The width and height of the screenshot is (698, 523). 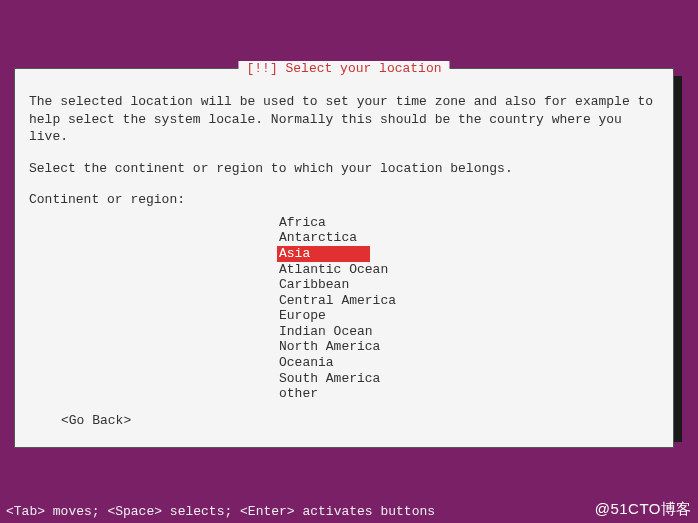 What do you see at coordinates (644, 510) in the screenshot?
I see `watermark: @51CTO博客` at bounding box center [644, 510].